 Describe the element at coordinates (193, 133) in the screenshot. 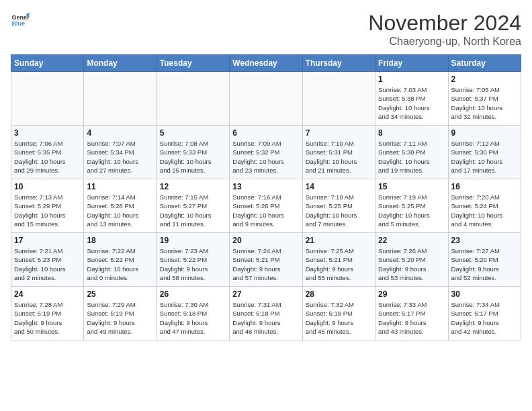

I see `day-number: 5` at that location.